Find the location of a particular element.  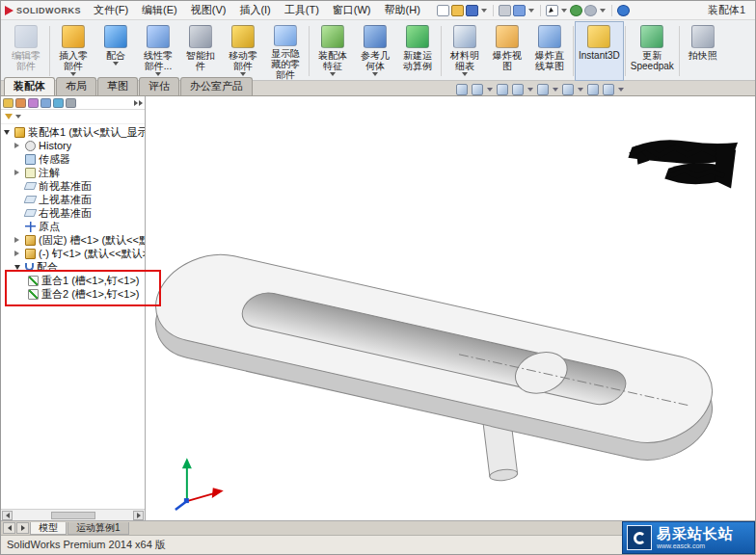

view-orientation-icon is located at coordinates (518, 90).